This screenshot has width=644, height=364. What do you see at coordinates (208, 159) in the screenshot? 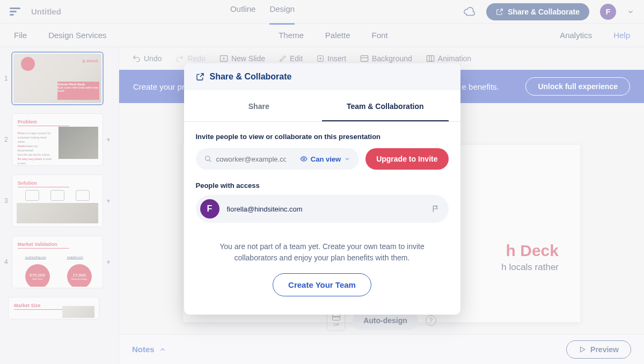
I see `search-icon` at bounding box center [208, 159].